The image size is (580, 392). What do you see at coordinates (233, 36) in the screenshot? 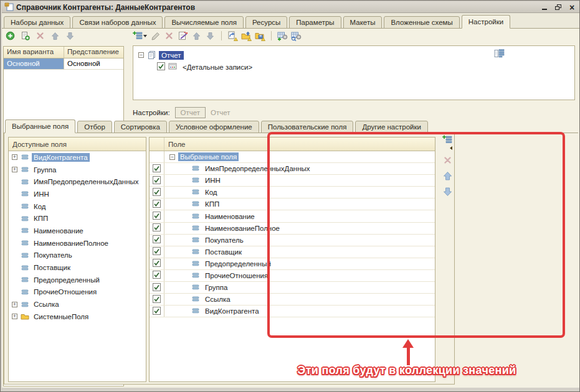
I see `doc-arrow-button` at bounding box center [233, 36].